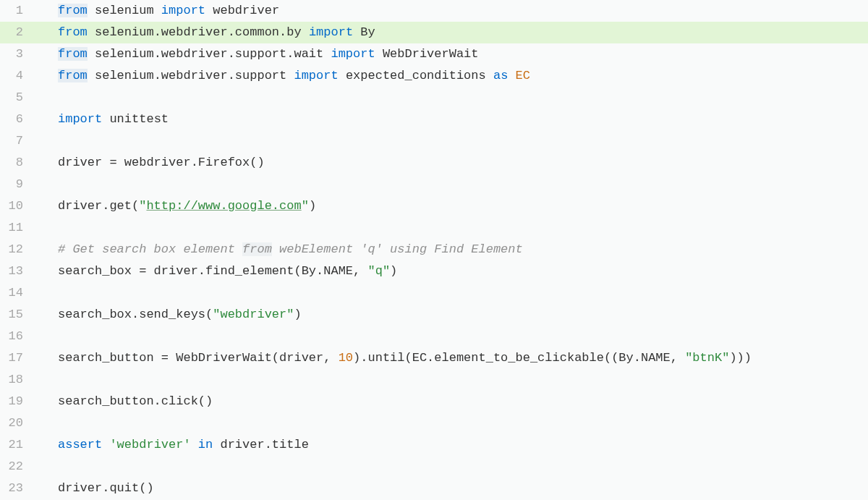 The height and width of the screenshot is (500, 868). Describe the element at coordinates (434, 336) in the screenshot. I see `code-line: 16` at that location.